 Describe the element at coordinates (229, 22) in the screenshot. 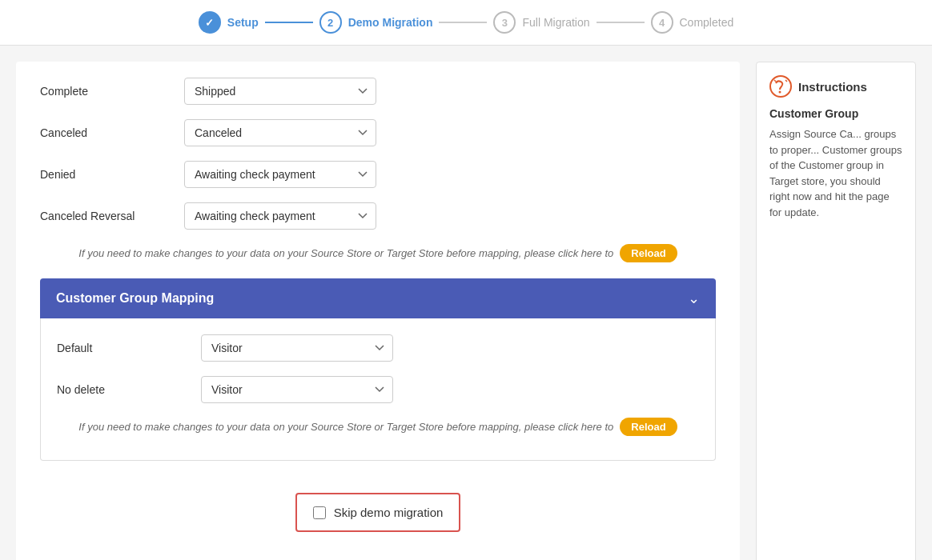

I see `step-setup: ✓ Setup` at that location.